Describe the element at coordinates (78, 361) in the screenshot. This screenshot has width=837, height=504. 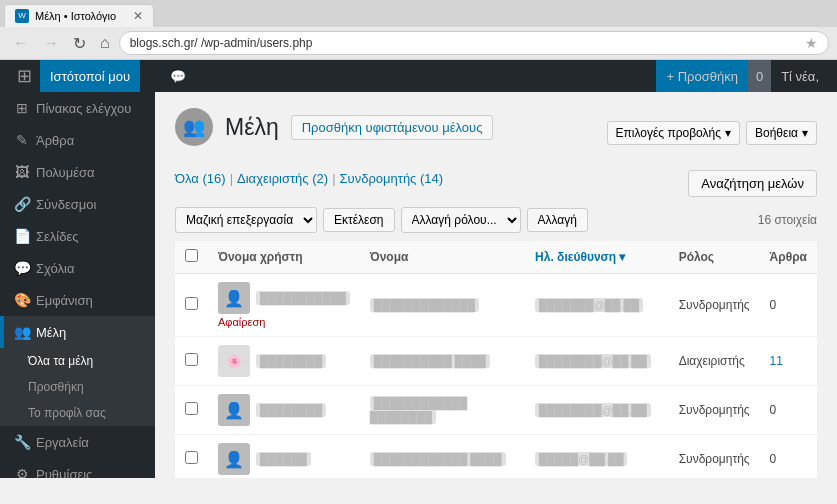
I see `submenu-all-members: Όλα τα μέλη` at that location.